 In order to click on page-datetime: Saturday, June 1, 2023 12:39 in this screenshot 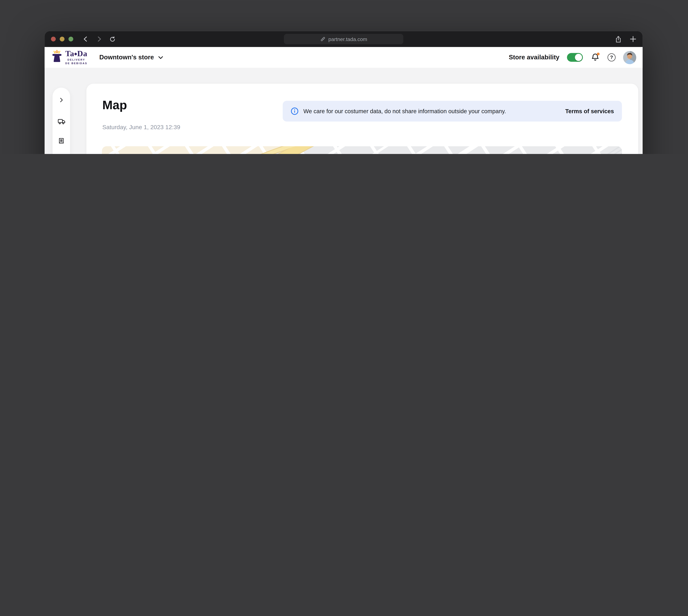, I will do `click(141, 127)`.